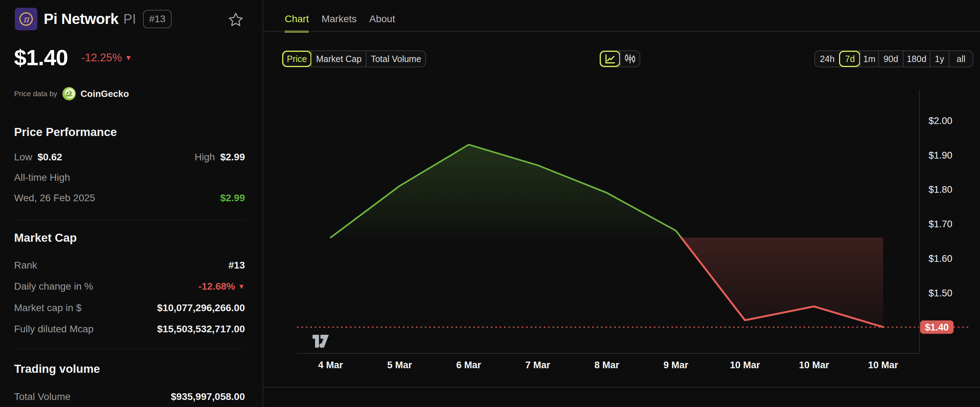 This screenshot has width=980, height=407. What do you see at coordinates (26, 19) in the screenshot?
I see `pi-network-logo-icon: π` at bounding box center [26, 19].